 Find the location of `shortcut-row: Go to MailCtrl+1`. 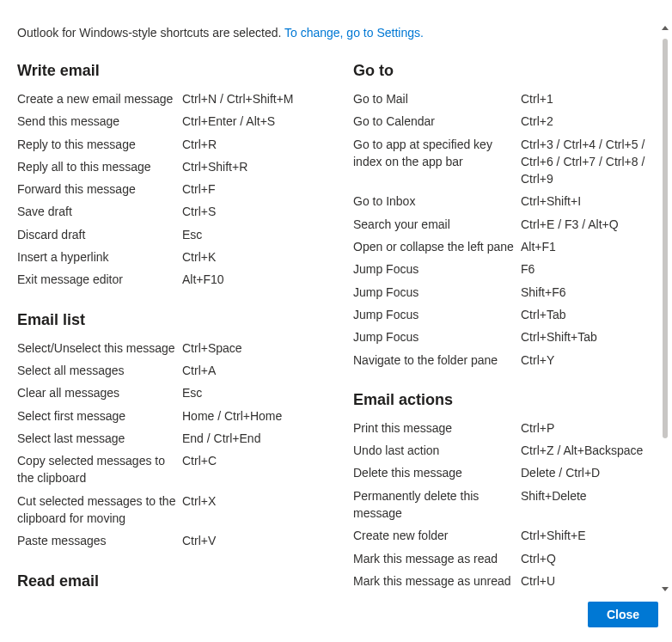

shortcut-row: Go to MailCtrl+1 is located at coordinates (504, 99).